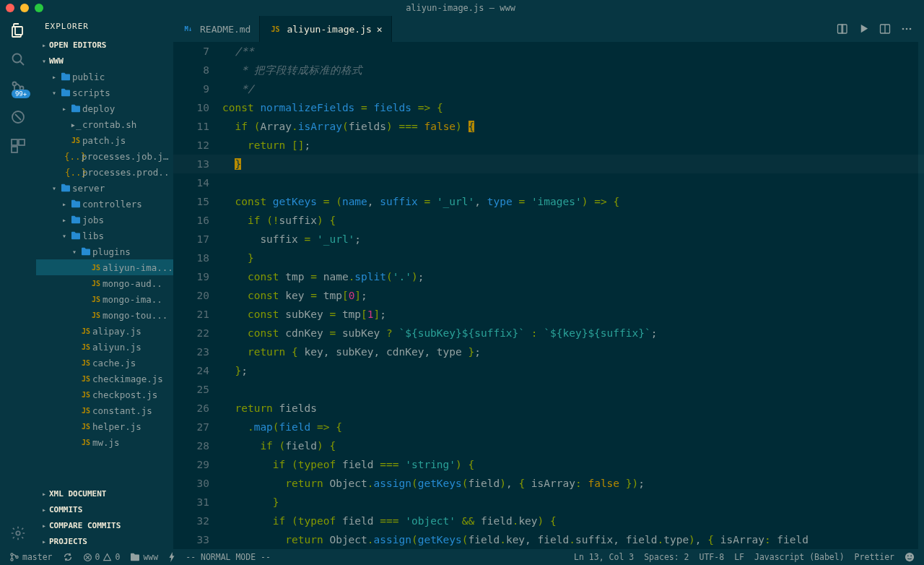  What do you see at coordinates (105, 45) in the screenshot?
I see `section-open-editors: ▸OPEN EDITORS` at bounding box center [105, 45].